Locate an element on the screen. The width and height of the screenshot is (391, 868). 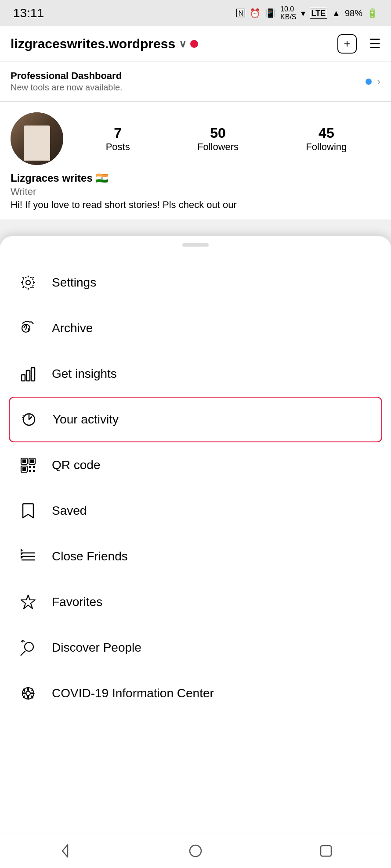
home-button is located at coordinates (196, 851).